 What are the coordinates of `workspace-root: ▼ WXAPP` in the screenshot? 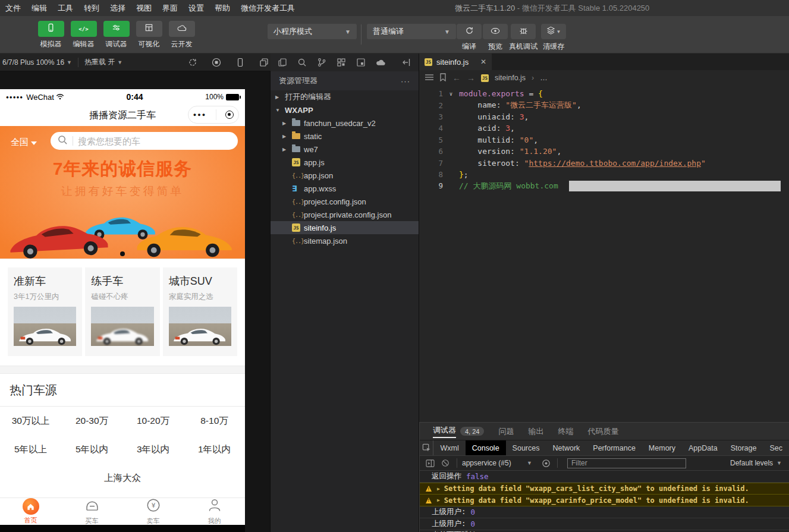 It's located at (345, 110).